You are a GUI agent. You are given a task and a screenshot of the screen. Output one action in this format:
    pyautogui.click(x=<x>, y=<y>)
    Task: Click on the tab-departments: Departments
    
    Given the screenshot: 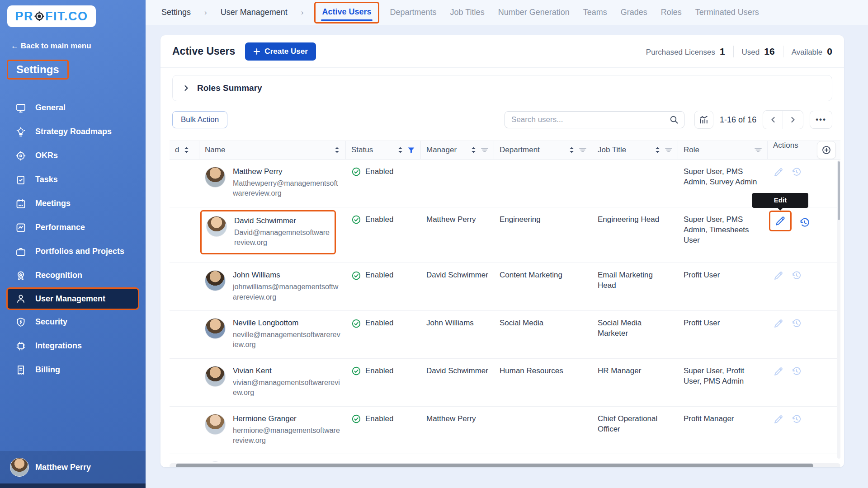 What is the action you would take?
    pyautogui.click(x=413, y=13)
    